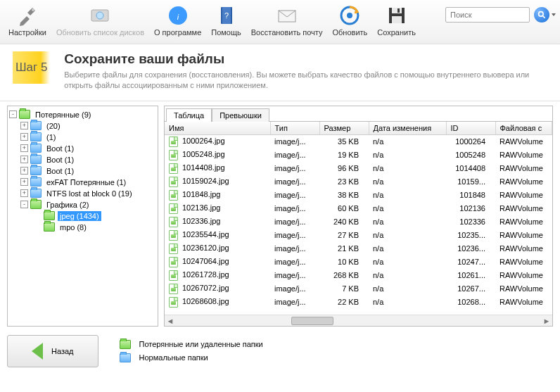  I want to click on table-row: 10247064.jpgimage/j...10 KBn/a10247...RA…, so click(359, 262).